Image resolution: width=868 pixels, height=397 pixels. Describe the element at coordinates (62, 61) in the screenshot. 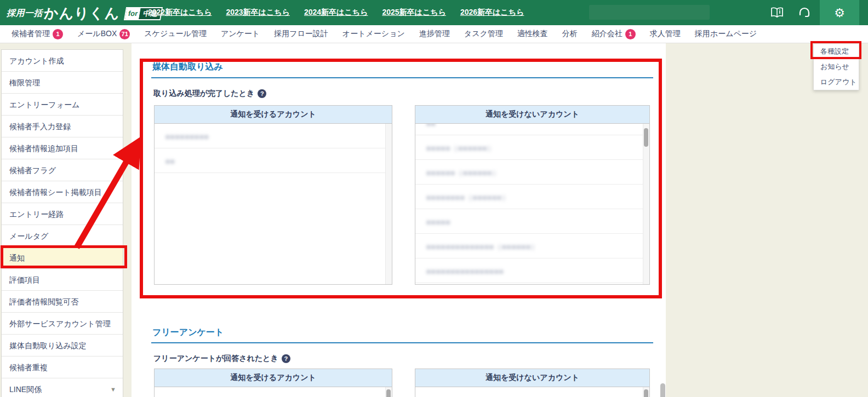

I see `sidebar-item-account-create: アカウント作成` at that location.